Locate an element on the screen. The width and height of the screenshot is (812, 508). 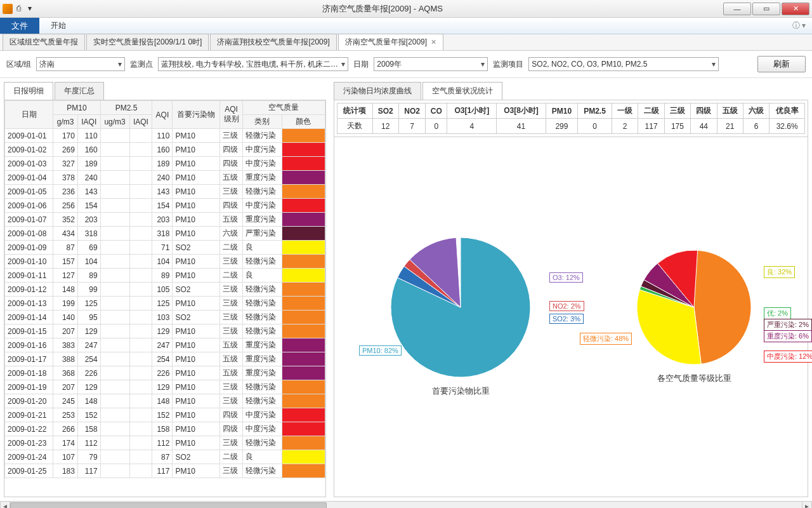
table-row: 2009-01-241077987SO2二级良 is located at coordinates (165, 457).